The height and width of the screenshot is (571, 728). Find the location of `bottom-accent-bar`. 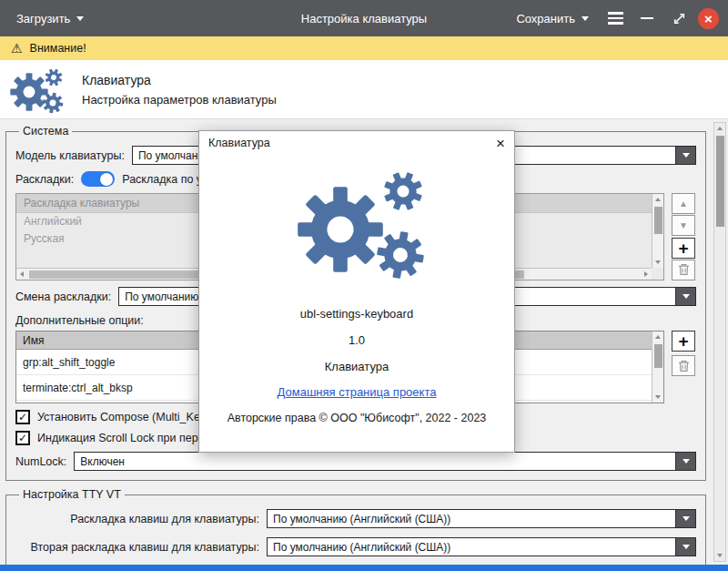

bottom-accent-bar is located at coordinates (364, 568).